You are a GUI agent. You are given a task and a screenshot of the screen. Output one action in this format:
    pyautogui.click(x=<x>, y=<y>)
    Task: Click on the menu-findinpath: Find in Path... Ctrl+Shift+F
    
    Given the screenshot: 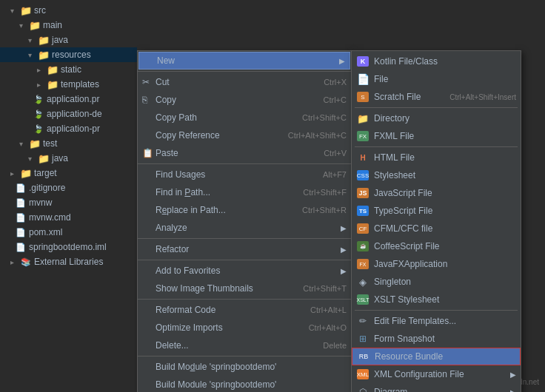 What is the action you would take?
    pyautogui.click(x=244, y=192)
    